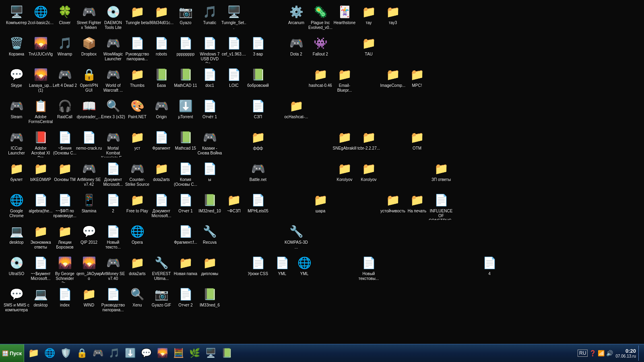 Image resolution: width=644 pixels, height=362 pixels. What do you see at coordinates (210, 109) in the screenshot?
I see `desktop-icon-otchet1: 📄Отчёт 1` at bounding box center [210, 109].